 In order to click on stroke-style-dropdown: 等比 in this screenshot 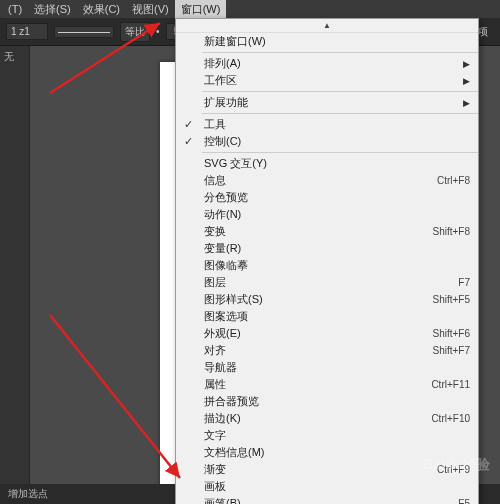, I will do `click(135, 32)`.